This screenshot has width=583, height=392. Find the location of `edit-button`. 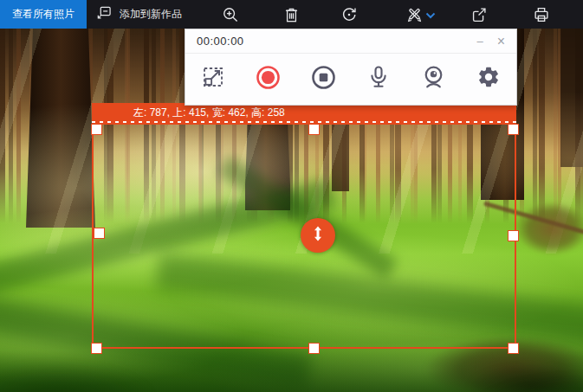

edit-button is located at coordinates (414, 15).